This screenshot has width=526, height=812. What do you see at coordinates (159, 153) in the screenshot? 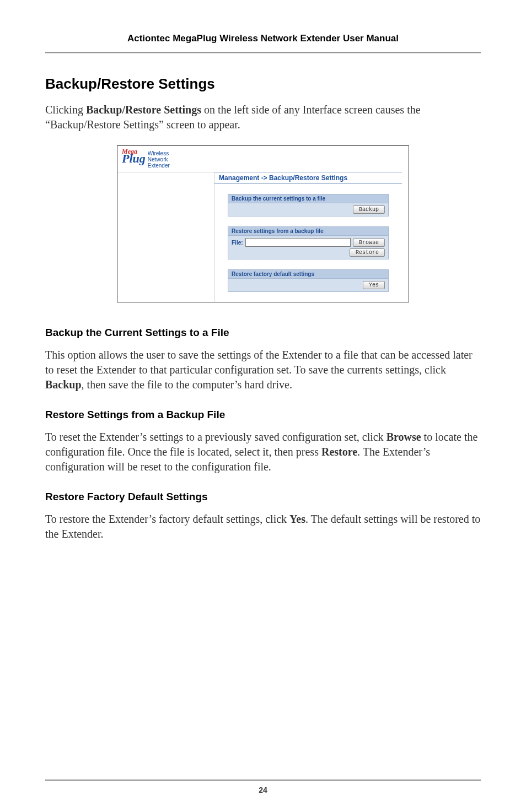
I see `logo-sub-line1: Wireless` at bounding box center [159, 153].